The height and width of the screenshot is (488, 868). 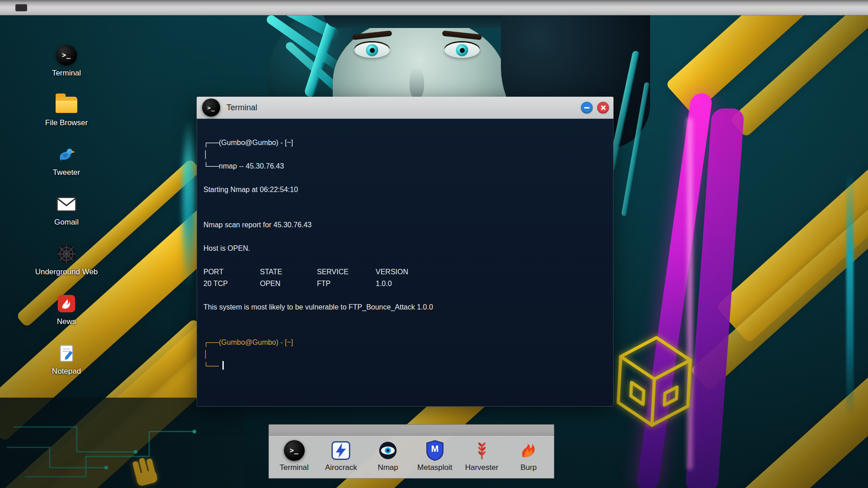 What do you see at coordinates (388, 450) in the screenshot?
I see `nmap-eye-icon` at bounding box center [388, 450].